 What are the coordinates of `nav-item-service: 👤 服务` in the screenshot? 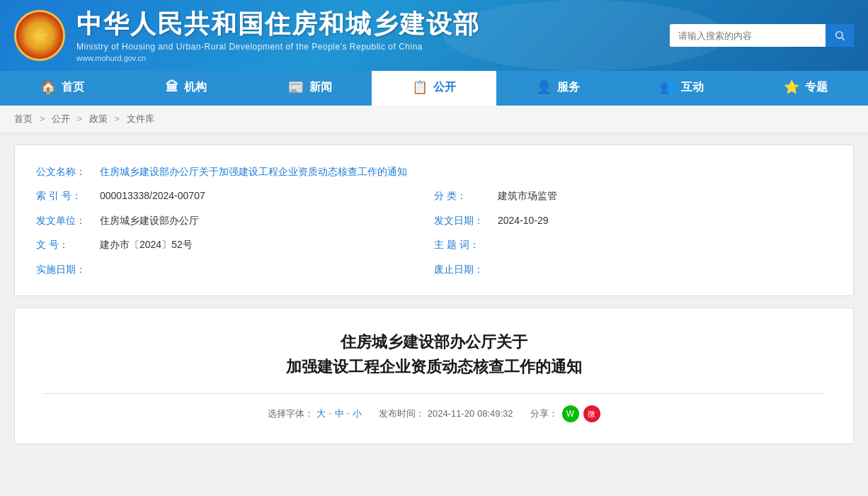 It's located at (558, 88).